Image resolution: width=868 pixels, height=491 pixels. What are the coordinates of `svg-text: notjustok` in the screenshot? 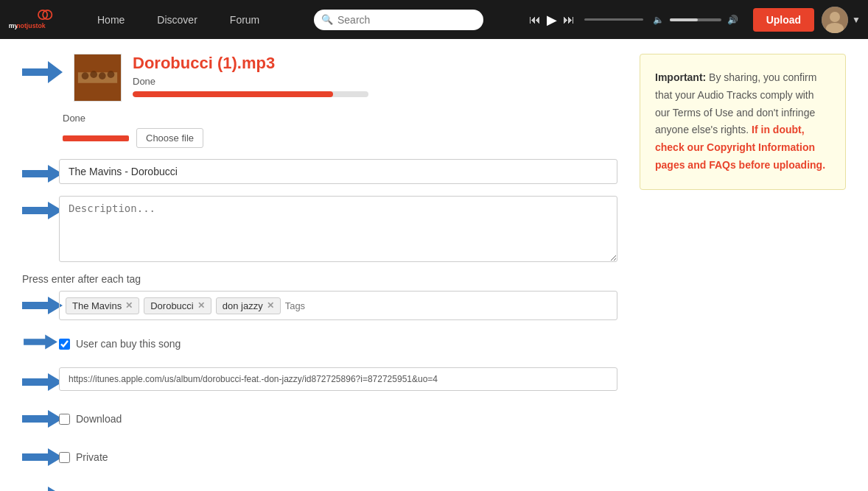 It's located at (31, 25).